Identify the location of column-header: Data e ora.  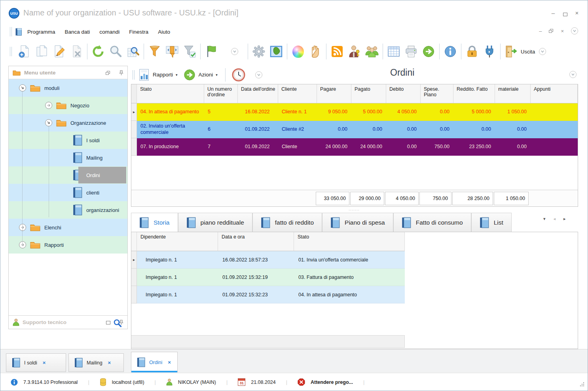
(256, 242).